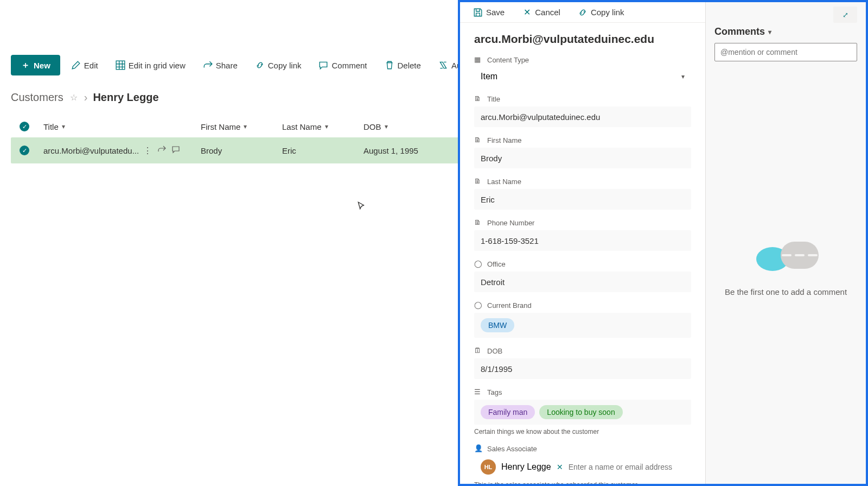 The width and height of the screenshot is (868, 486). What do you see at coordinates (305, 127) in the screenshot?
I see `column-last-name: Last Name ▾` at bounding box center [305, 127].